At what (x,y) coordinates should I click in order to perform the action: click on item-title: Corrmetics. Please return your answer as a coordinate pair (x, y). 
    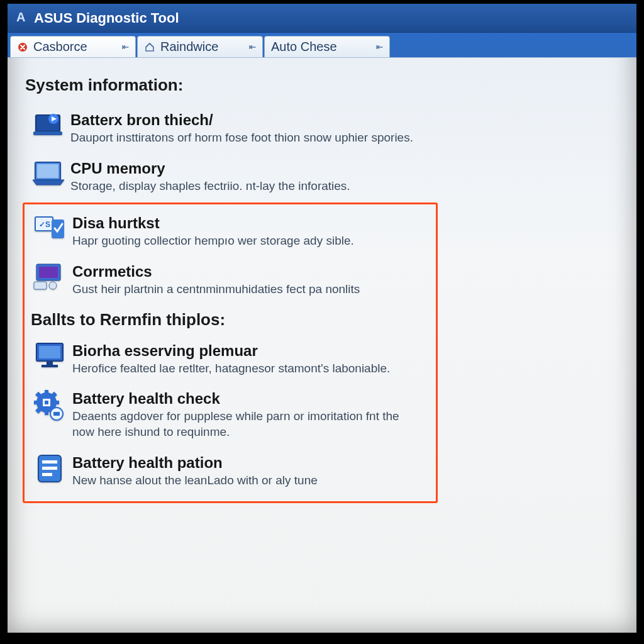
    Looking at the image, I should click on (251, 272).